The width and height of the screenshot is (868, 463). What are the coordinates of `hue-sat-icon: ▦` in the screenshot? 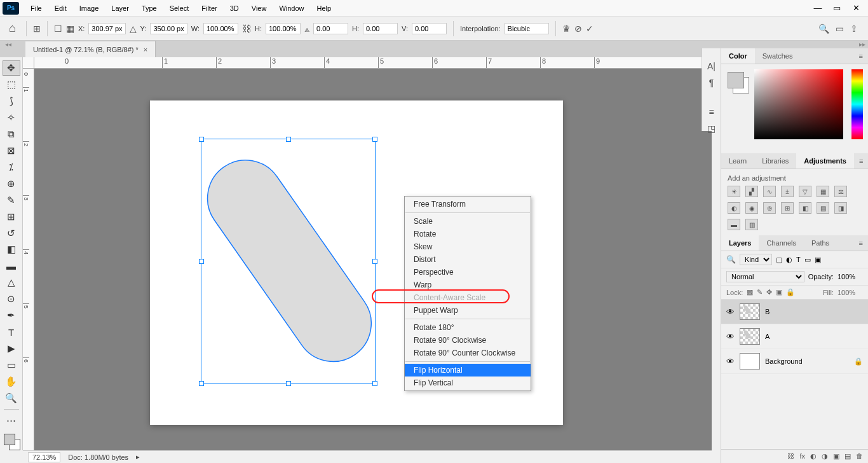 It's located at (823, 191).